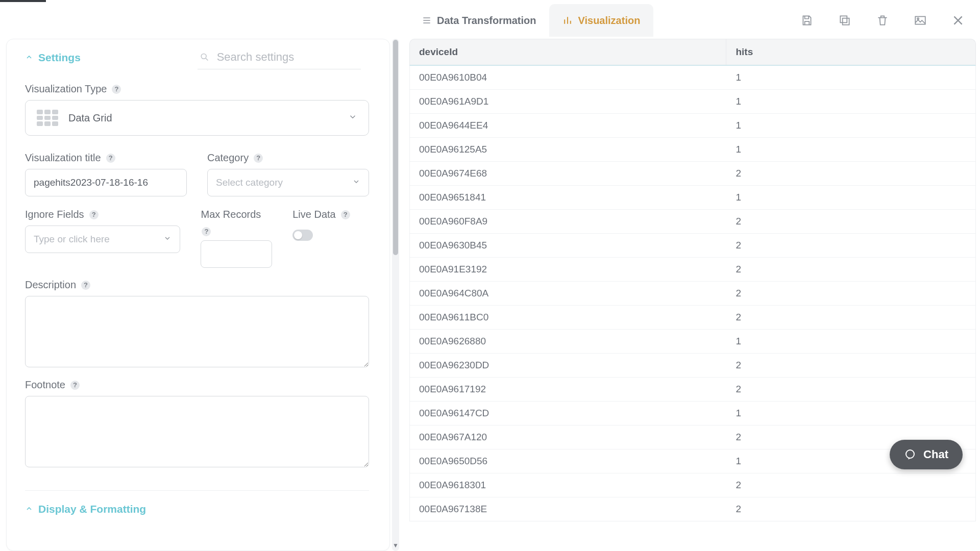 This screenshot has width=980, height=551. What do you see at coordinates (396, 545) in the screenshot?
I see `scroll-down-icon: ▼` at bounding box center [396, 545].